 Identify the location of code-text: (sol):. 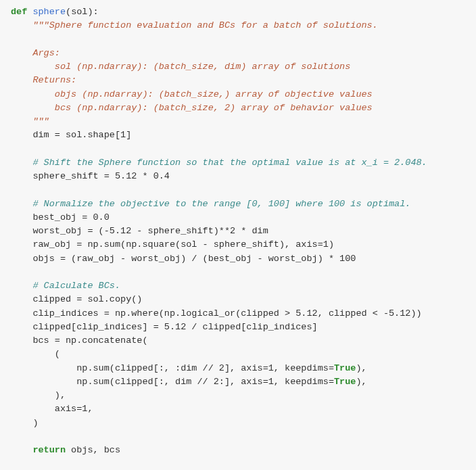
(82, 12).